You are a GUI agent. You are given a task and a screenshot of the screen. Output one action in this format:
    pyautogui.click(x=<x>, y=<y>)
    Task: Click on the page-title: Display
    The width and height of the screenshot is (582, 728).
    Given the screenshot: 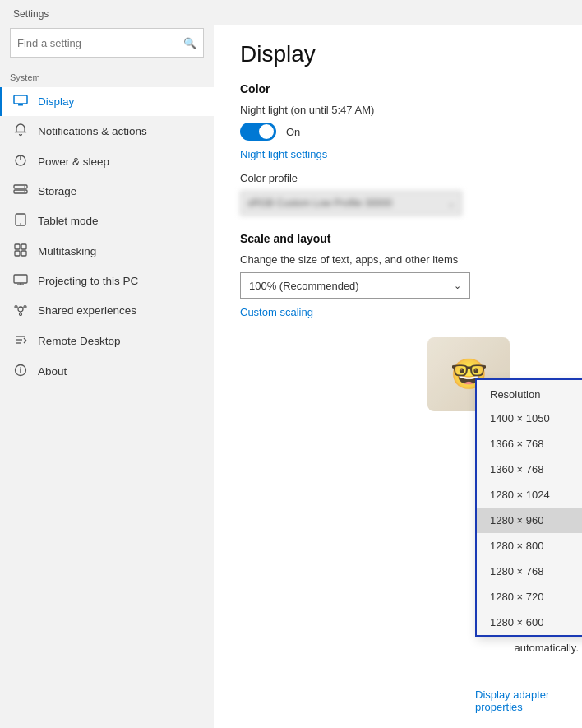 What is the action you would take?
    pyautogui.click(x=398, y=54)
    